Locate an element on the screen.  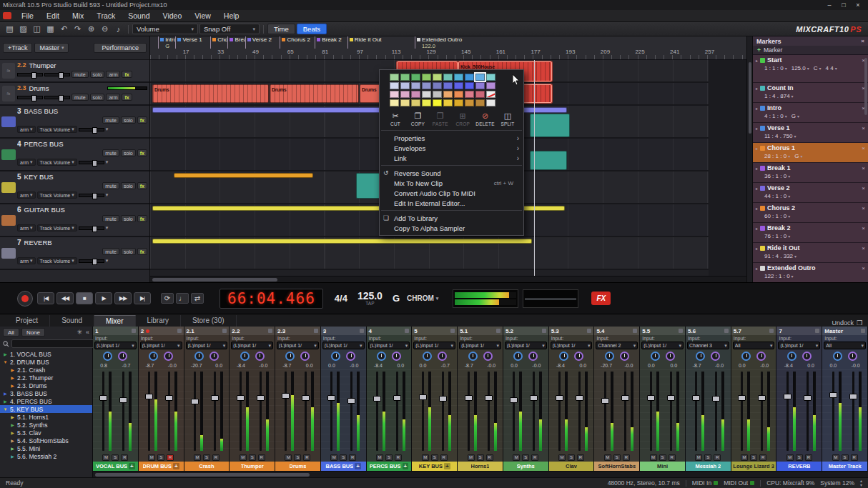
mixer-strip-reverb: 7Input:(L)Input 1/▾-8.40.0MSRREVERB is located at coordinates (799, 399).